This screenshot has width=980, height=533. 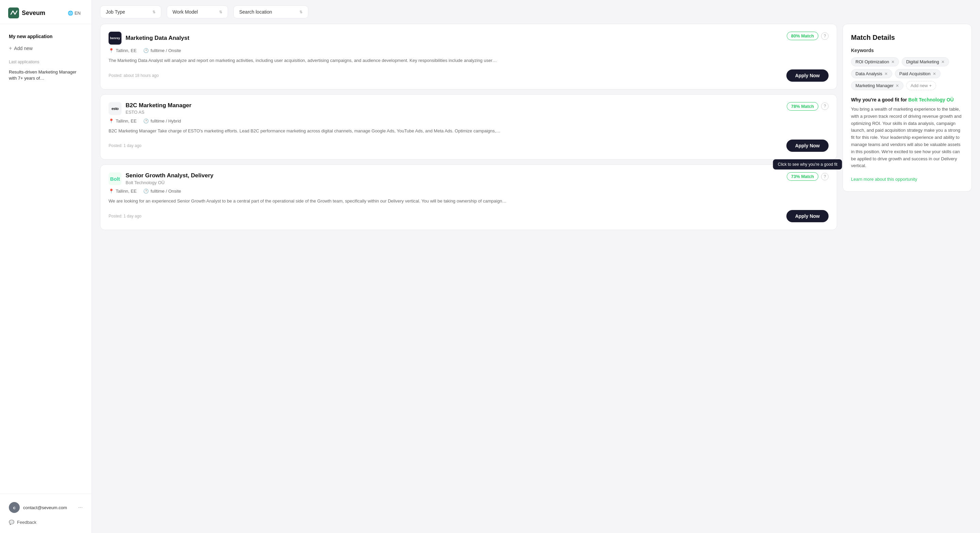 What do you see at coordinates (23, 48) in the screenshot?
I see `add-new-label: Add new` at bounding box center [23, 48].